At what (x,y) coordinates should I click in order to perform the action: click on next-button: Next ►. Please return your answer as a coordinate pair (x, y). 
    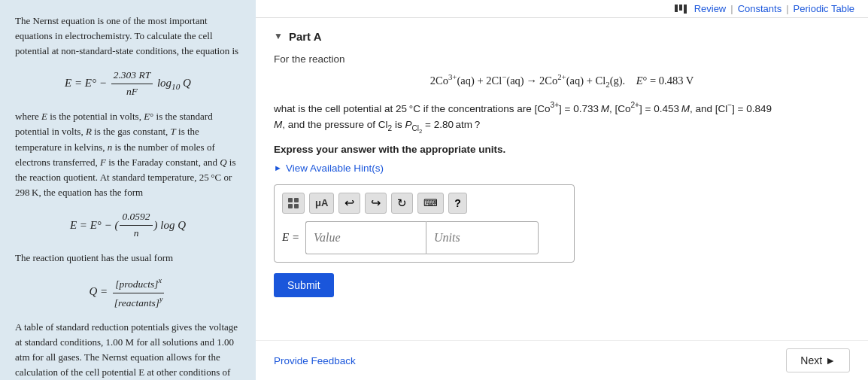
    Looking at the image, I should click on (818, 360).